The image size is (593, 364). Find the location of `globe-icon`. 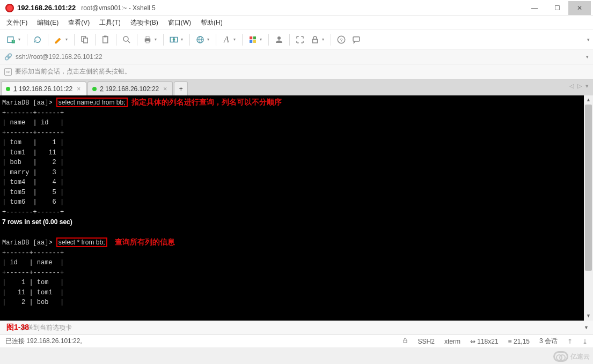

globe-icon is located at coordinates (200, 40).